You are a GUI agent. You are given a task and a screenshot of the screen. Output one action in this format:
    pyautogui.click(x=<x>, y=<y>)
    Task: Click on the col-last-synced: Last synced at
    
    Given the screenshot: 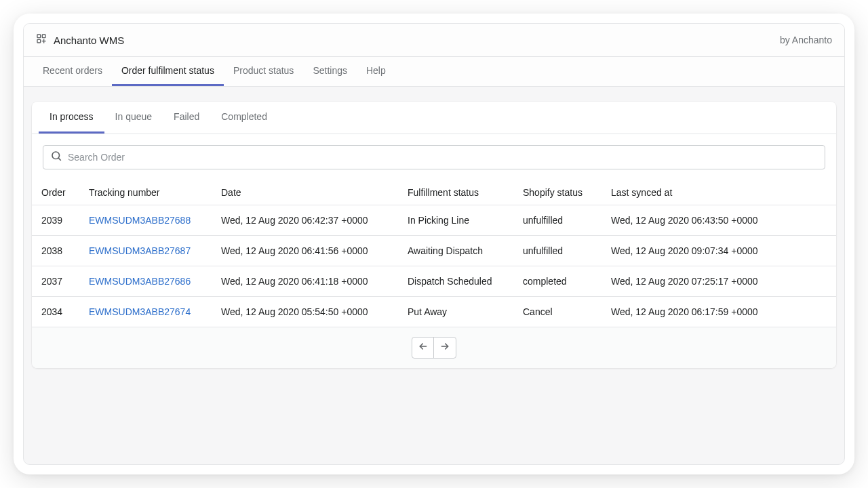 What is the action you would take?
    pyautogui.click(x=719, y=192)
    